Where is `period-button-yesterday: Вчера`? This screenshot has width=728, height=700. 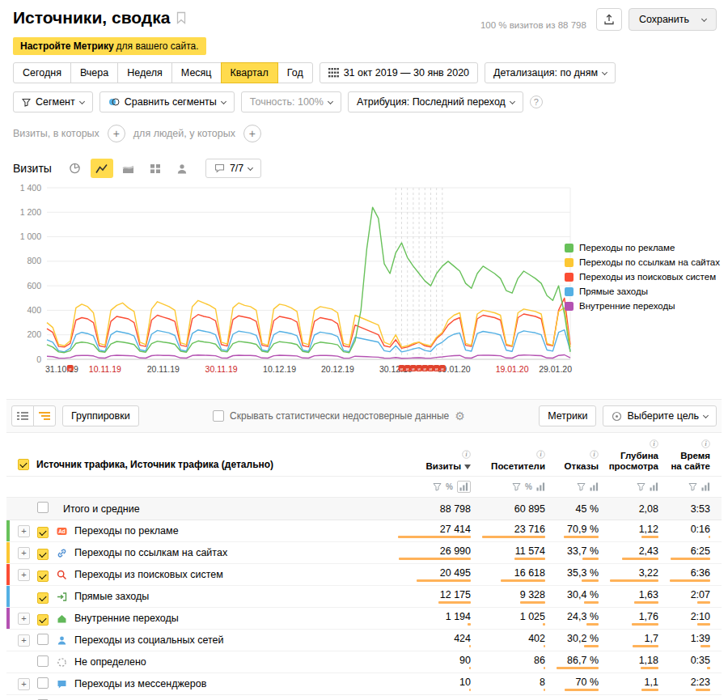
period-button-yesterday: Вчера is located at coordinates (94, 73).